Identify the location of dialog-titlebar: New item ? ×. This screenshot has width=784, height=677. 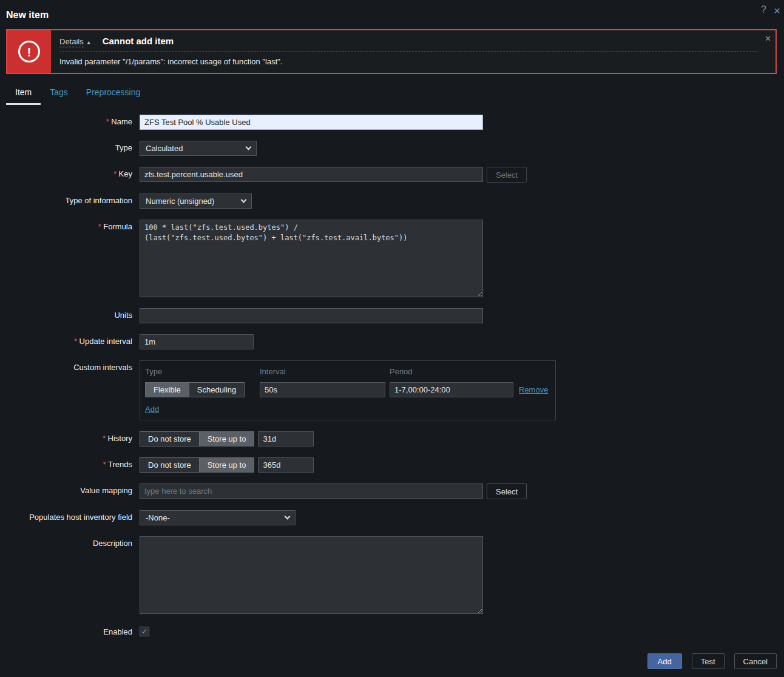
(392, 12).